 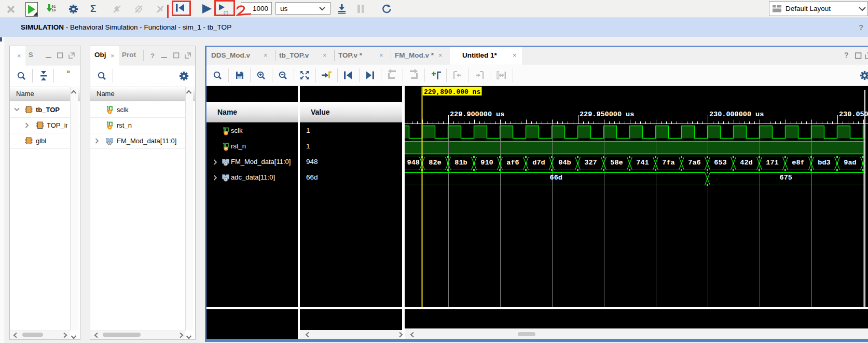 I want to click on svg-text: 66d, so click(x=556, y=177).